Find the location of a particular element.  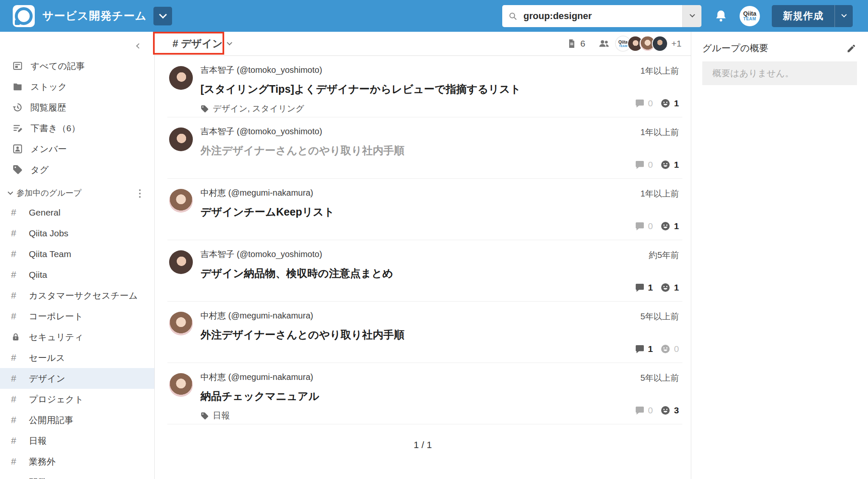

sidebar-item-label: すべての記事 is located at coordinates (58, 66).